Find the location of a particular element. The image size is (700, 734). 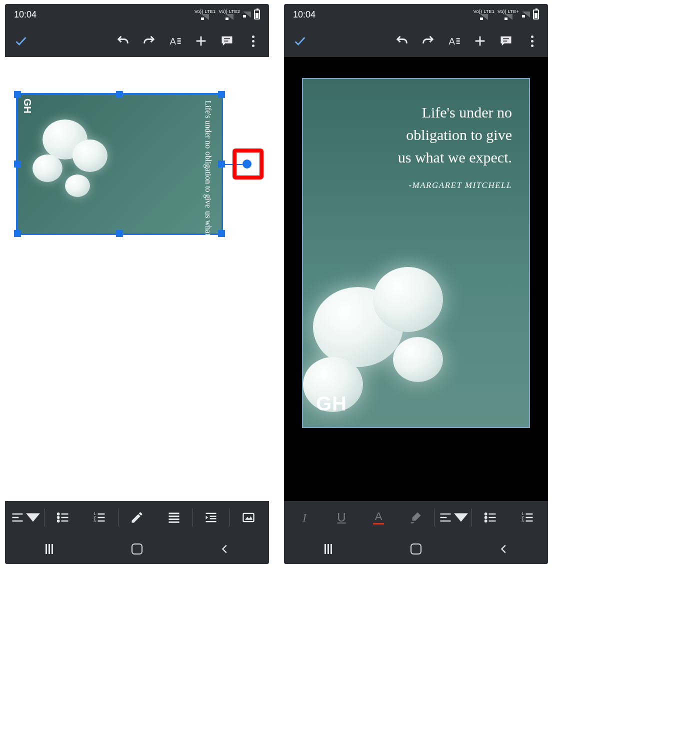

insert-image-button is located at coordinates (248, 518).